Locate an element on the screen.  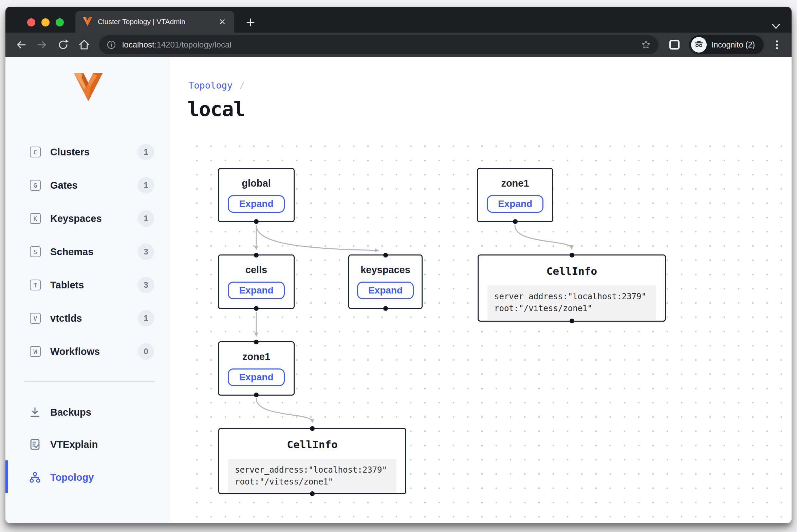
side-panel-icon is located at coordinates (674, 45).